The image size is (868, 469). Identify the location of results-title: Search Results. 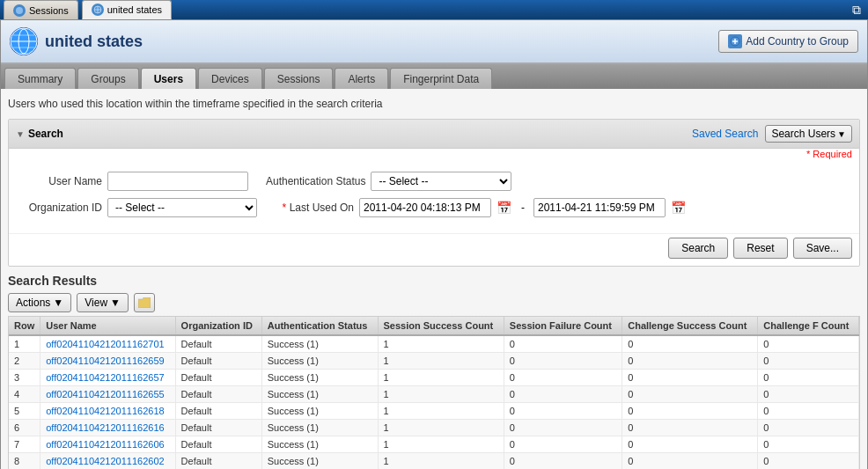
(434, 281).